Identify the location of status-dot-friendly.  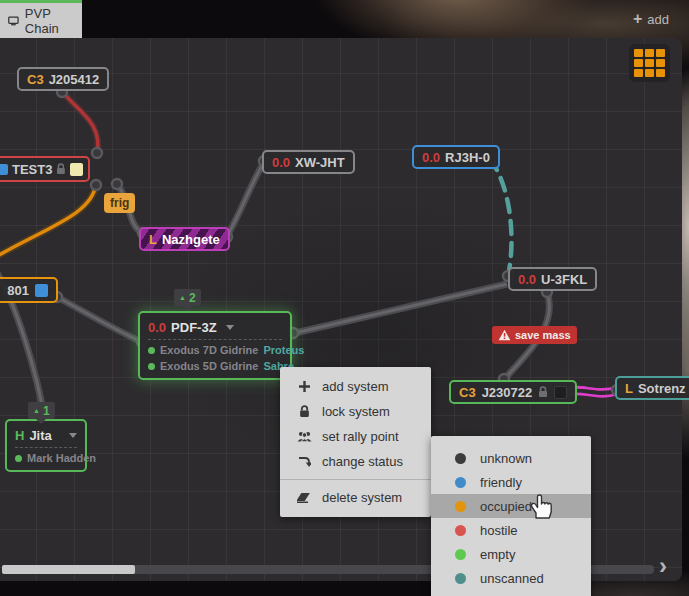
(460, 482).